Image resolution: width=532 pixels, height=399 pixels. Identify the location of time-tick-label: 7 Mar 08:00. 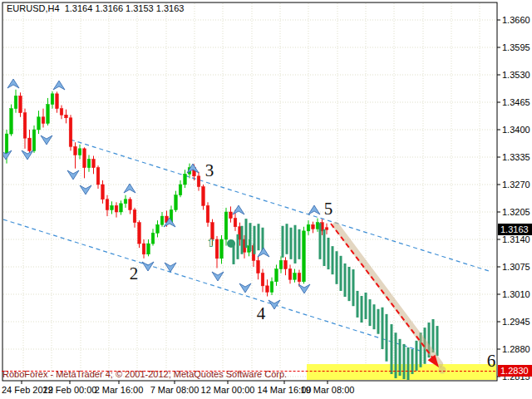
(175, 390).